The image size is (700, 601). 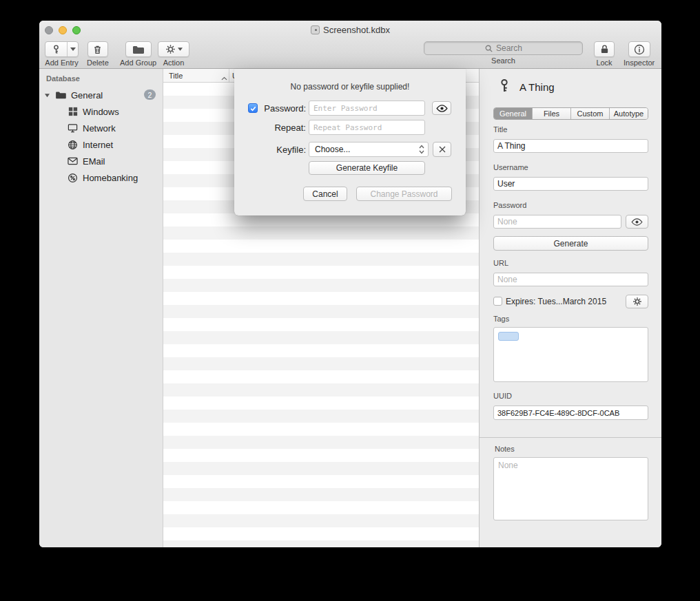 I want to click on url-field-label: URL, so click(x=501, y=263).